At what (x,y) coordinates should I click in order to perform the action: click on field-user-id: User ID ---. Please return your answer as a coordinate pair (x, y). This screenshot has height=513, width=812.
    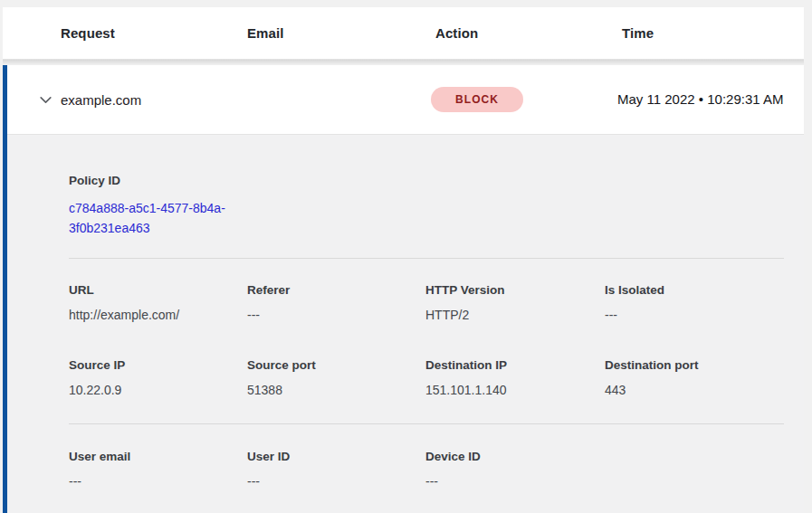
    Looking at the image, I should click on (337, 470).